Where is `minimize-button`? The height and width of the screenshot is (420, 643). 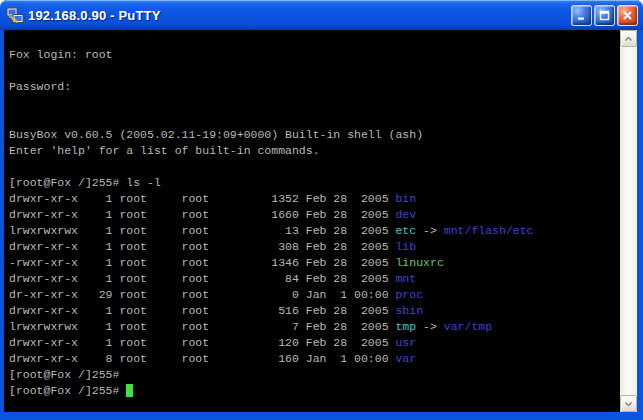 minimize-button is located at coordinates (582, 16).